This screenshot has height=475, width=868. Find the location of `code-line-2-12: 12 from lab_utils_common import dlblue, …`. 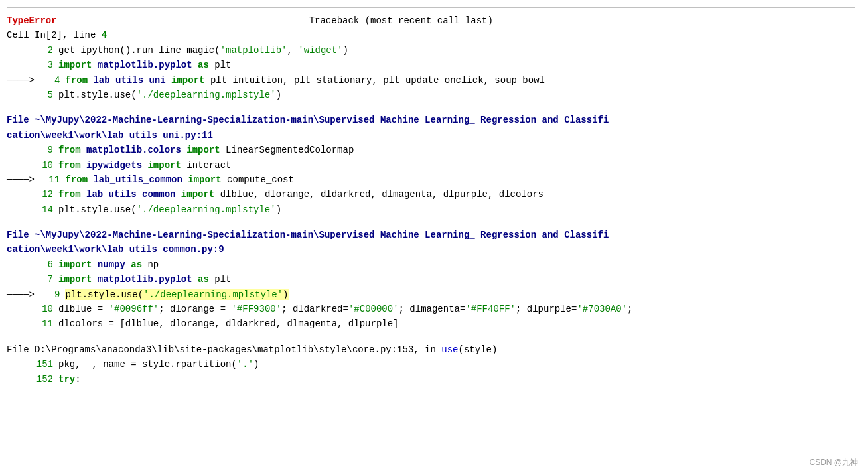

code-line-2-12: 12 from lab_utils_common import dlblue, … is located at coordinates (431, 194).